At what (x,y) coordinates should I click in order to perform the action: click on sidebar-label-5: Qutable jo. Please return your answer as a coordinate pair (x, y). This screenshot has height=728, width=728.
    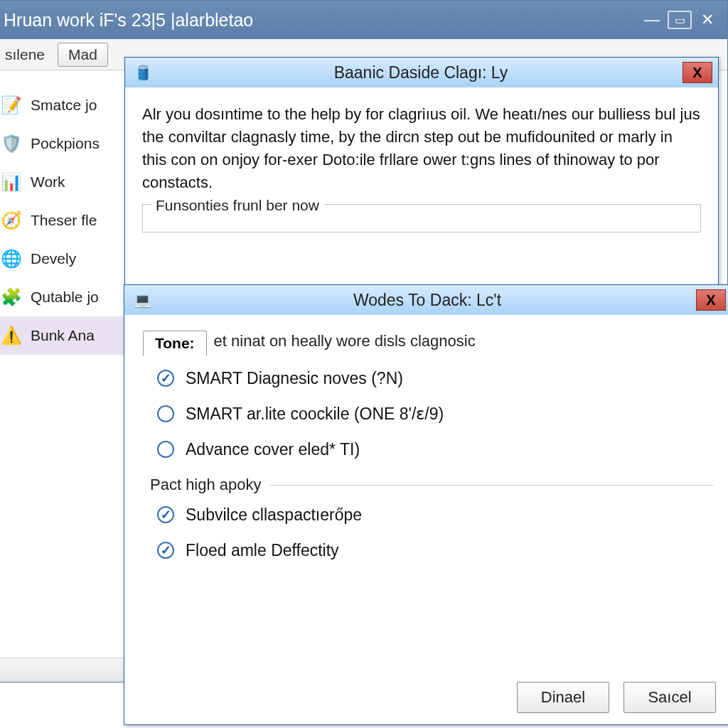
    Looking at the image, I should click on (65, 297).